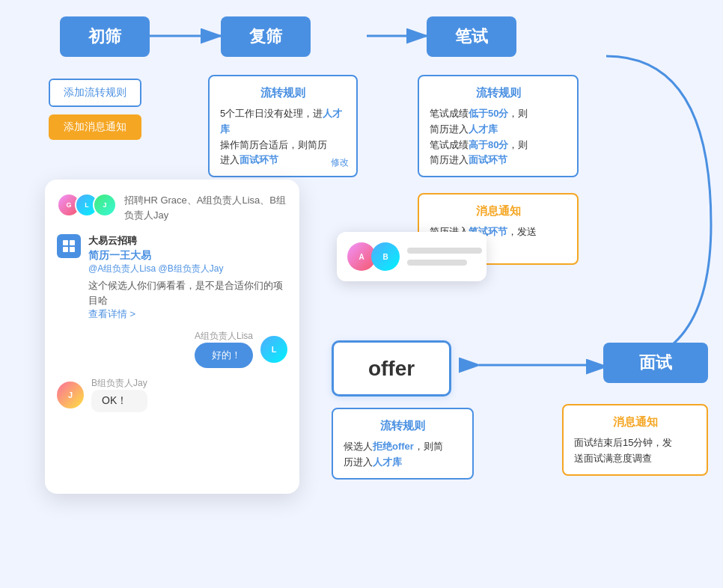 This screenshot has width=723, height=588. I want to click on stage-review-box: 复筛, so click(266, 37).